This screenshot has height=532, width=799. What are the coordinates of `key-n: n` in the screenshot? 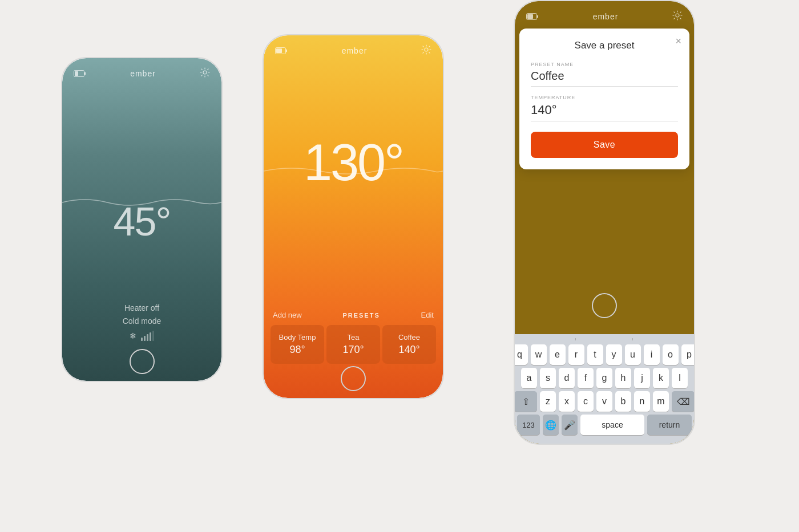 It's located at (642, 401).